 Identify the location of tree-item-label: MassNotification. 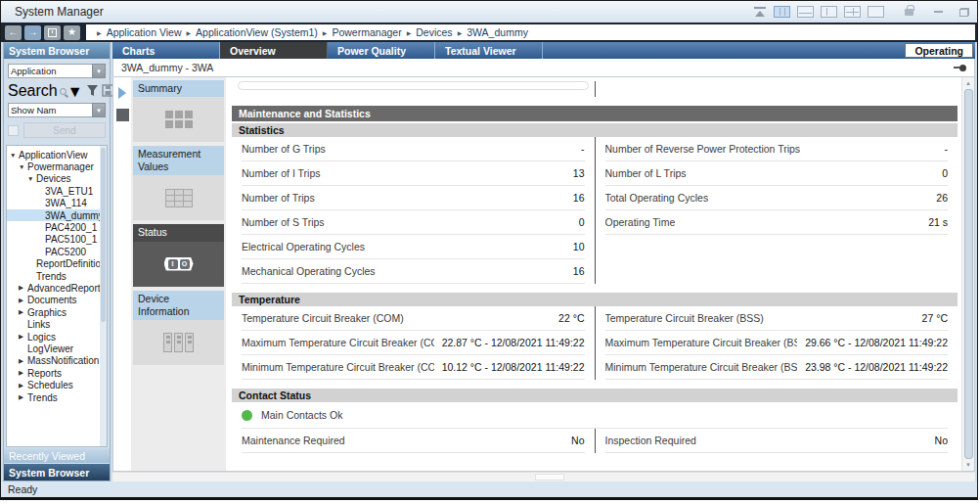
(63, 360).